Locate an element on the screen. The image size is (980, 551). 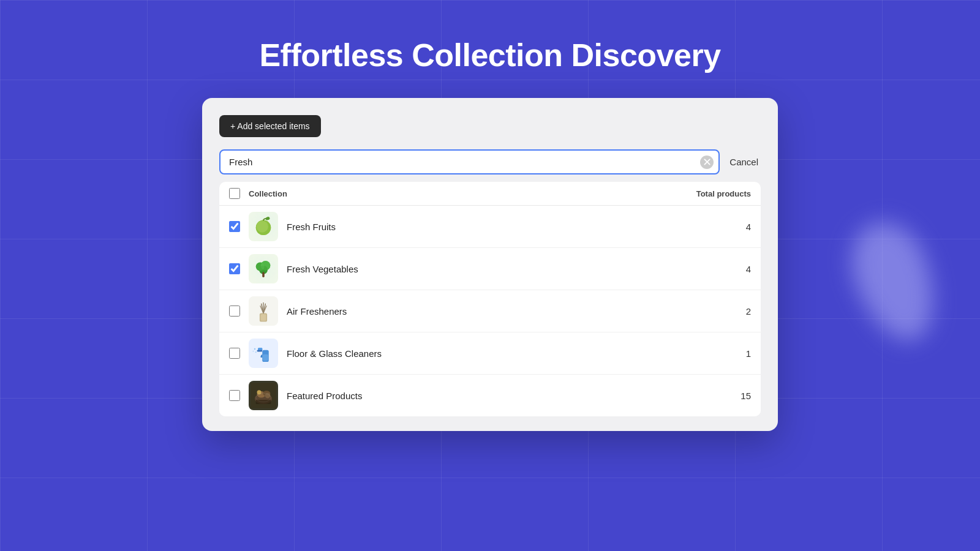
list-table-header: Collection Total products is located at coordinates (490, 193).